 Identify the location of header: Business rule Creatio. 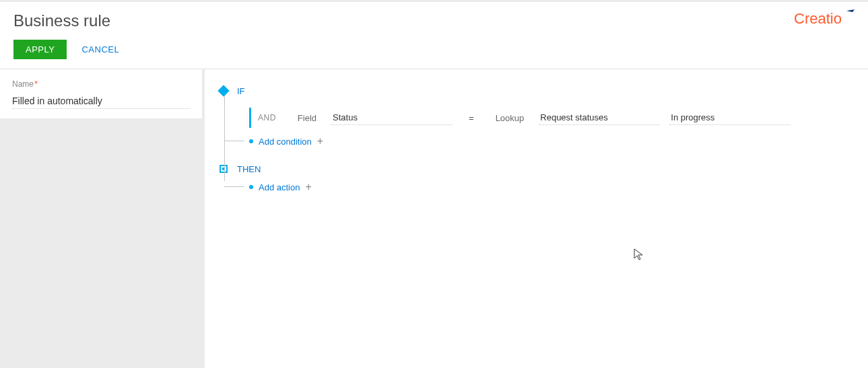
(434, 16).